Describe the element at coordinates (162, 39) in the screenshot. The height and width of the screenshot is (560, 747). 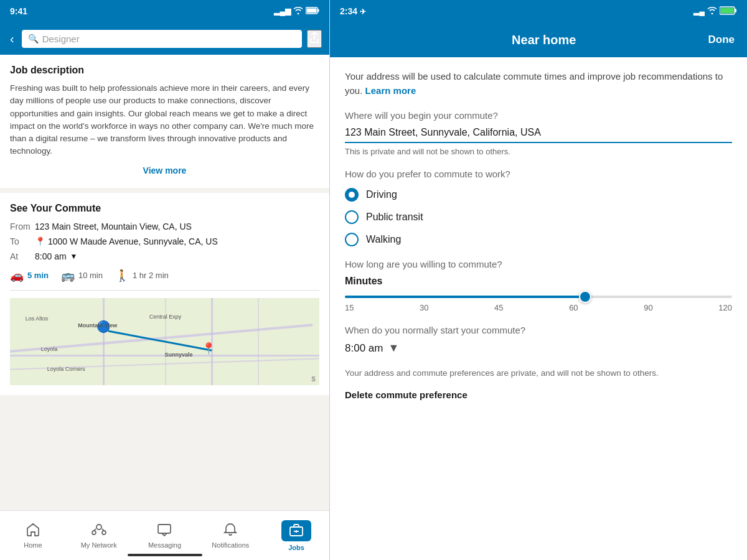
I see `search-input-wrap: 🔍 Designer` at that location.